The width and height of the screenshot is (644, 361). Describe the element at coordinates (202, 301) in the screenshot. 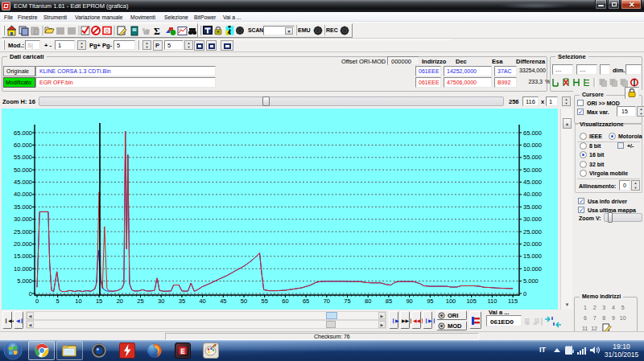

I see `svg-text: 40` at that location.